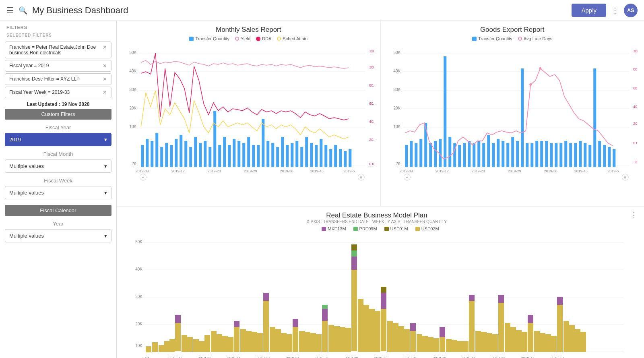  Describe the element at coordinates (105, 66) in the screenshot. I see `filter-chip-fiscal-year-remove: ✕` at that location.